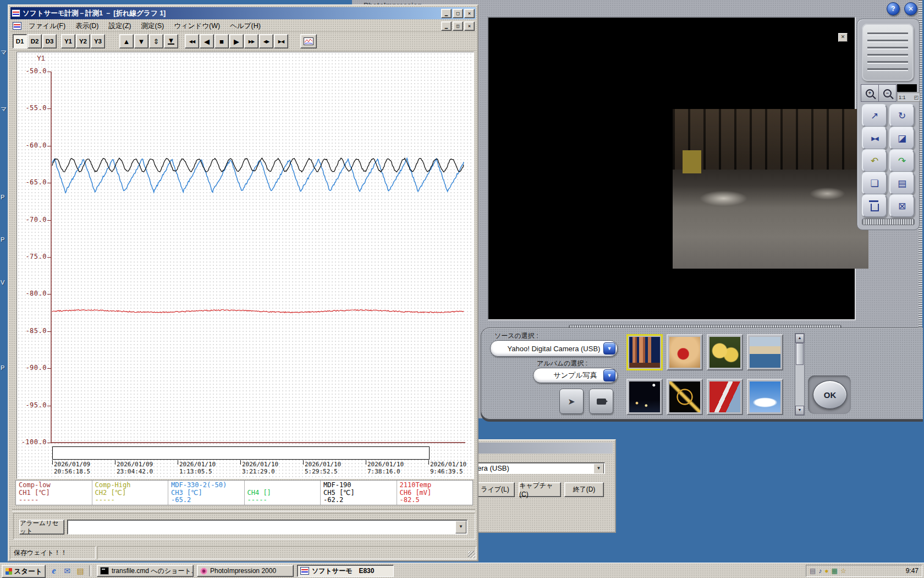 The image size is (924, 578). What do you see at coordinates (843, 37) in the screenshot?
I see `viewer-close-icon: ✕` at bounding box center [843, 37].